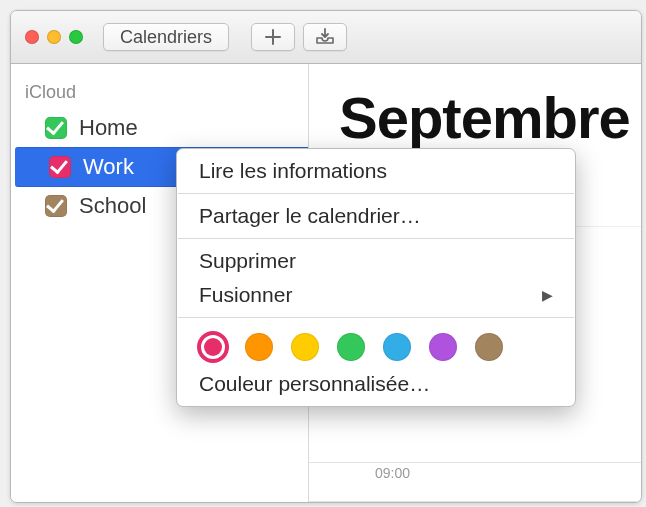 The image size is (646, 507). Describe the element at coordinates (160, 94) in the screenshot. I see `sidebar-section-header: iCloud` at that location.